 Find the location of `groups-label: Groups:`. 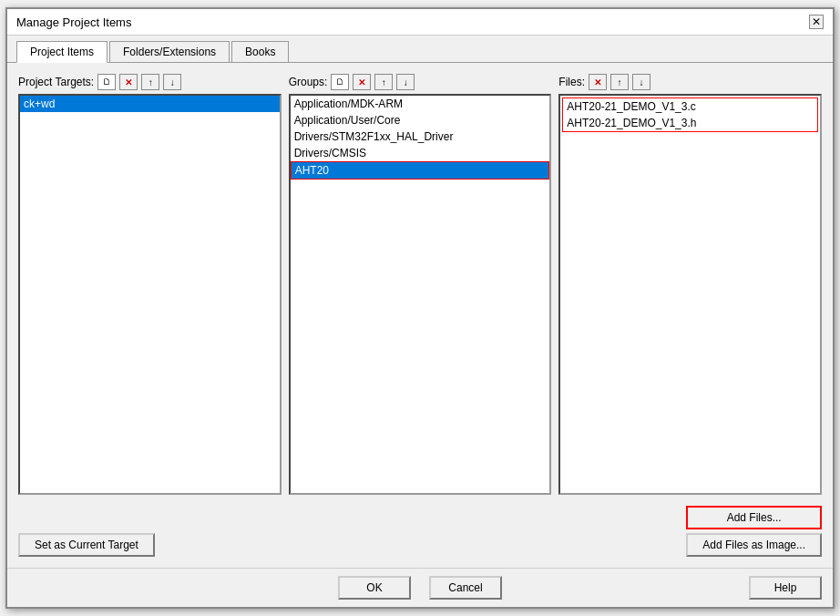

groups-label: Groups: is located at coordinates (308, 82).